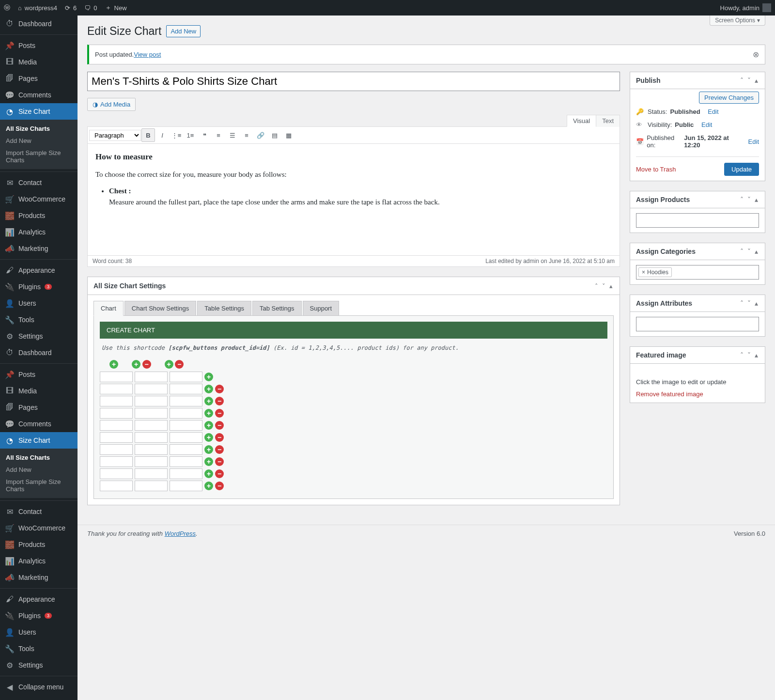 This screenshot has height=700, width=775. Describe the element at coordinates (39, 512) in the screenshot. I see `sidebar-item-contact: ✉Contact` at that location.